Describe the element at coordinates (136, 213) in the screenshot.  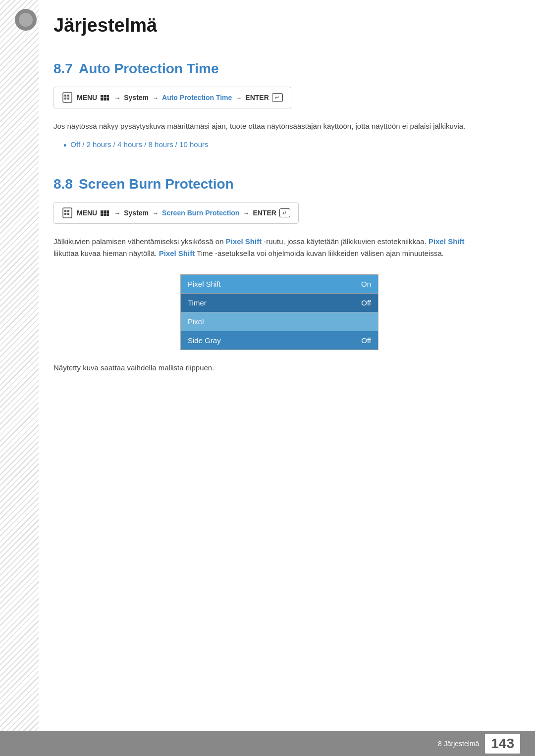
I see `menu-system-8: System` at that location.